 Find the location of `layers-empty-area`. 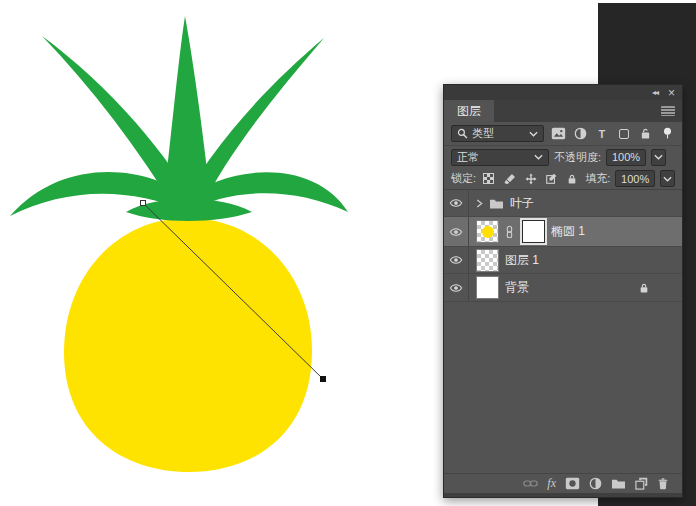

layers-empty-area is located at coordinates (563, 388).